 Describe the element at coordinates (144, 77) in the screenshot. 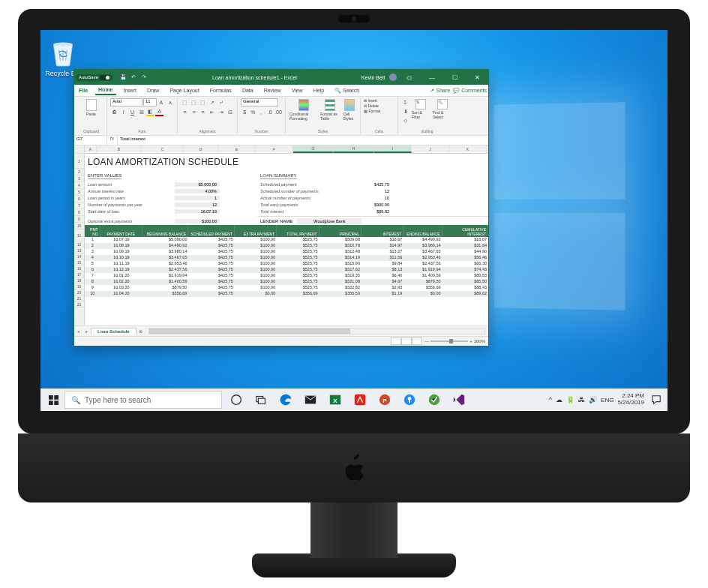

I see `redo-icon: ↷` at that location.